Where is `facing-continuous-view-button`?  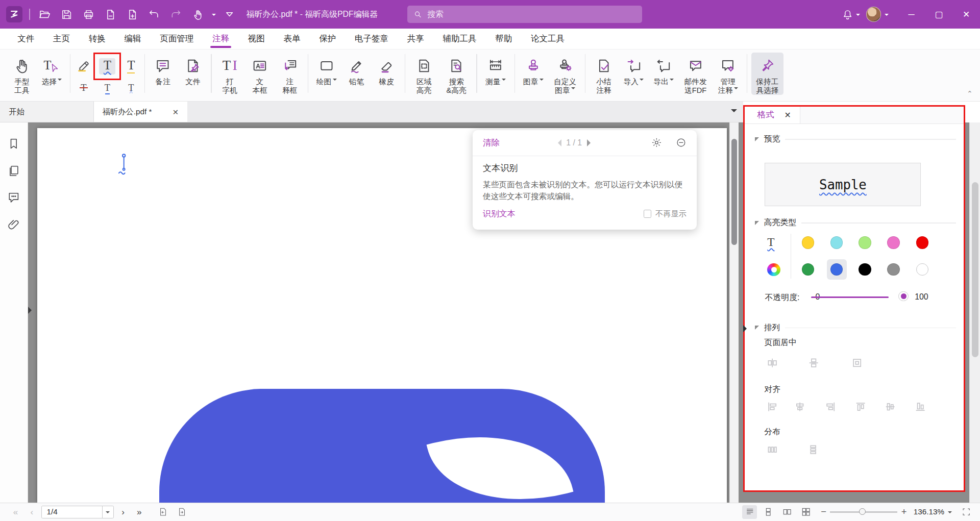
facing-continuous-view-button is located at coordinates (805, 512).